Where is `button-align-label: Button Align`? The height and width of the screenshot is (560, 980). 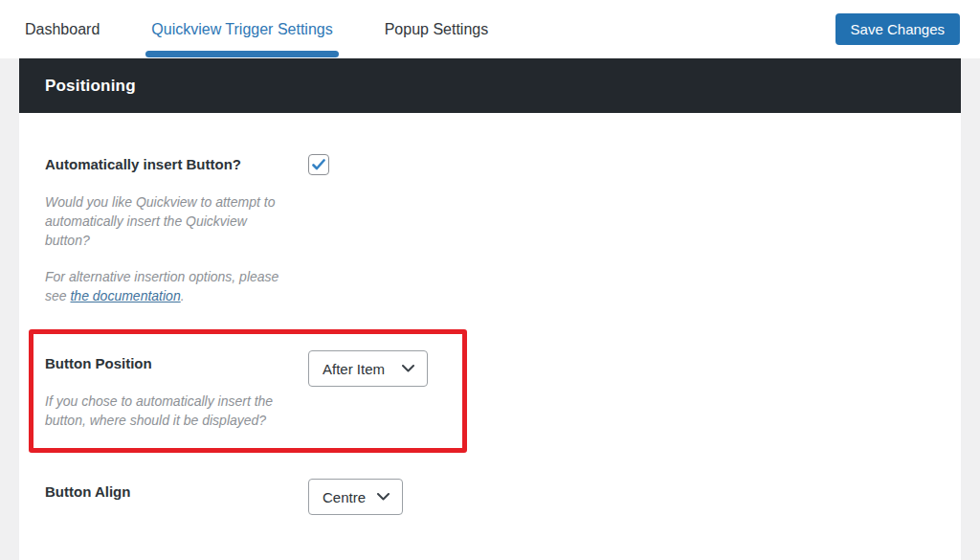 button-align-label: Button Align is located at coordinates (176, 492).